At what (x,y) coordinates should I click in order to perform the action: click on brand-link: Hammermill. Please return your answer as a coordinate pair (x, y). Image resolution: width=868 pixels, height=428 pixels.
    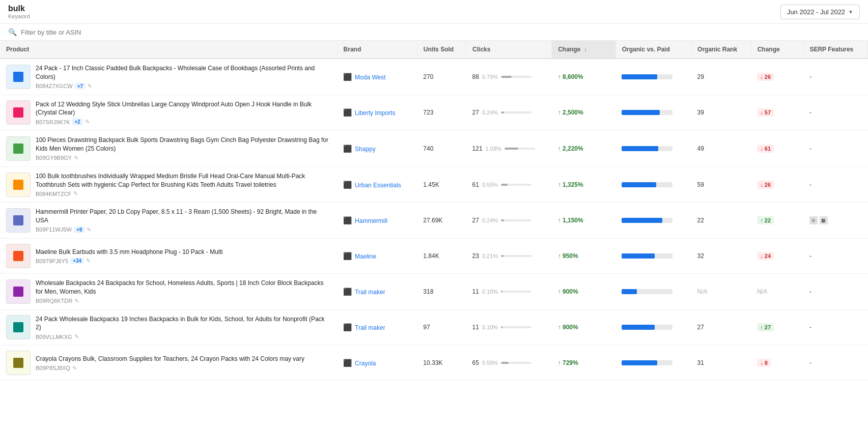
    Looking at the image, I should click on (371, 221).